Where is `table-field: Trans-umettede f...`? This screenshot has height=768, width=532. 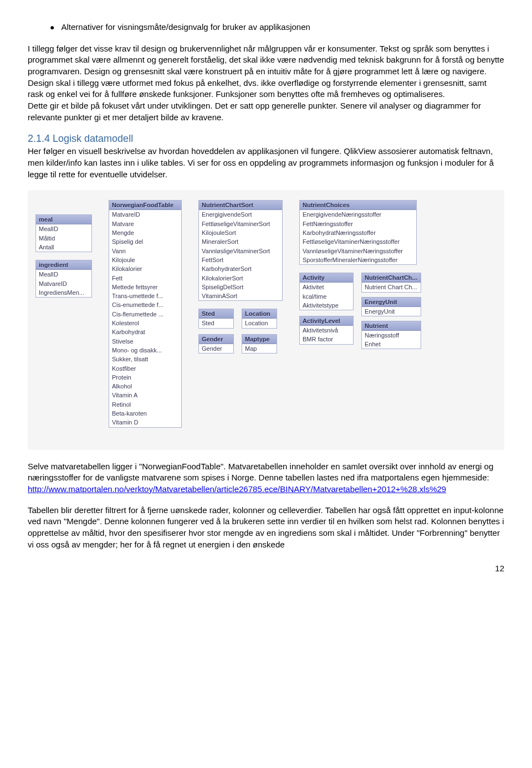 table-field: Trans-umettede f... is located at coordinates (145, 296).